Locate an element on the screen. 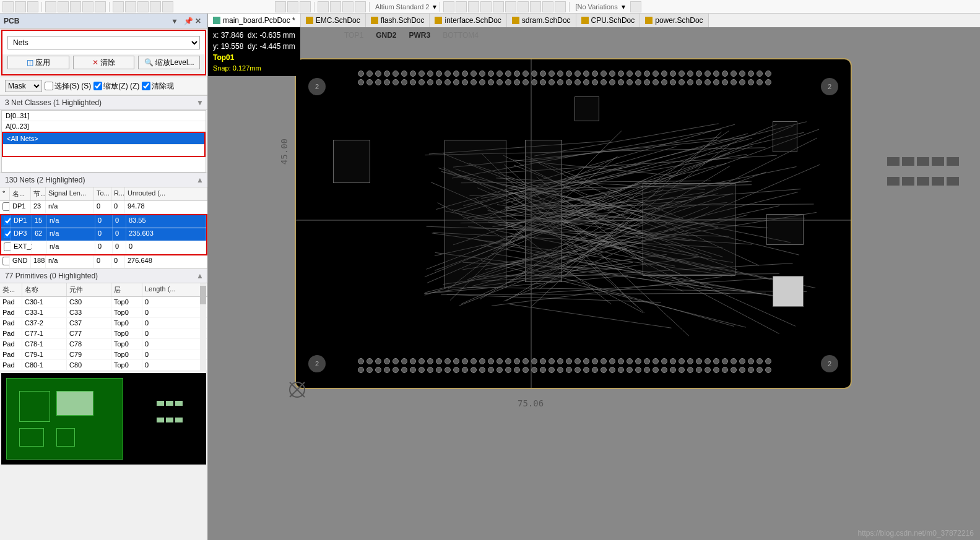 This screenshot has width=980, height=540. select-checkbox: 选择(S) (S) is located at coordinates (68, 87).